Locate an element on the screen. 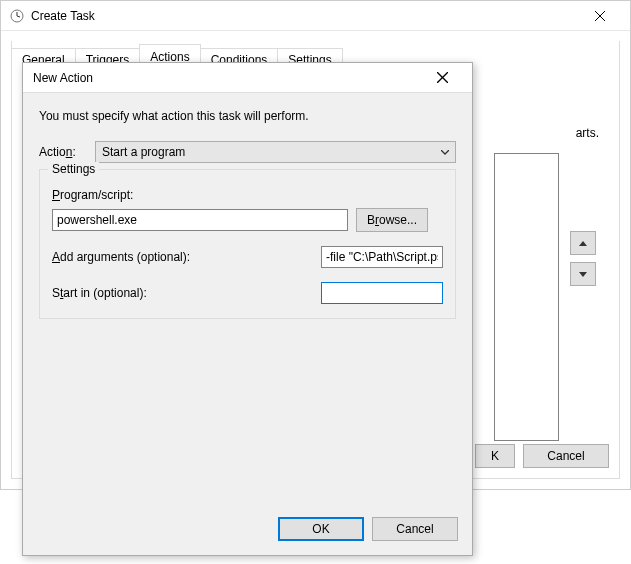 The width and height of the screenshot is (631, 564). action-dropdown: Start a program is located at coordinates (276, 152).